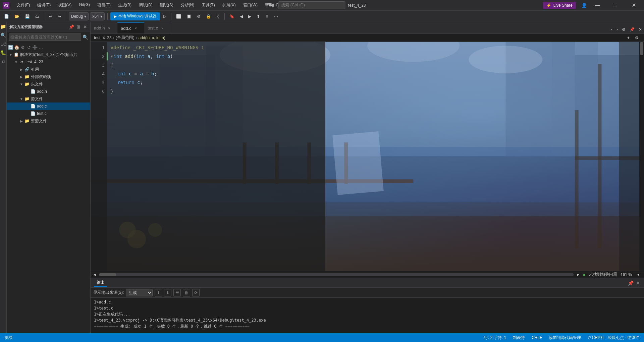 The height and width of the screenshot is (342, 644). What do you see at coordinates (48, 99) in the screenshot?
I see `tree-source-folder: ▼ 📁 源文件` at bounding box center [48, 99].